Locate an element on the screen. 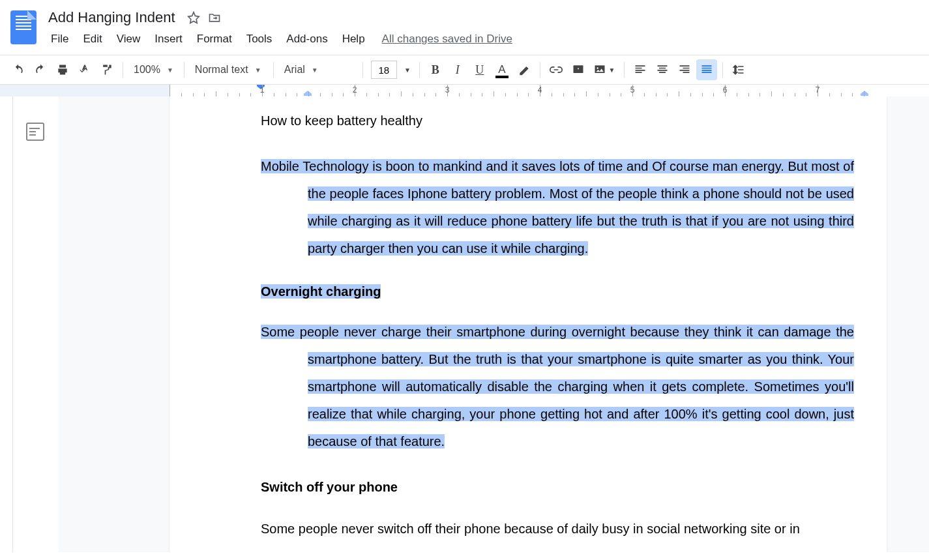 Image resolution: width=929 pixels, height=560 pixels. document-outline-icon is located at coordinates (35, 132).